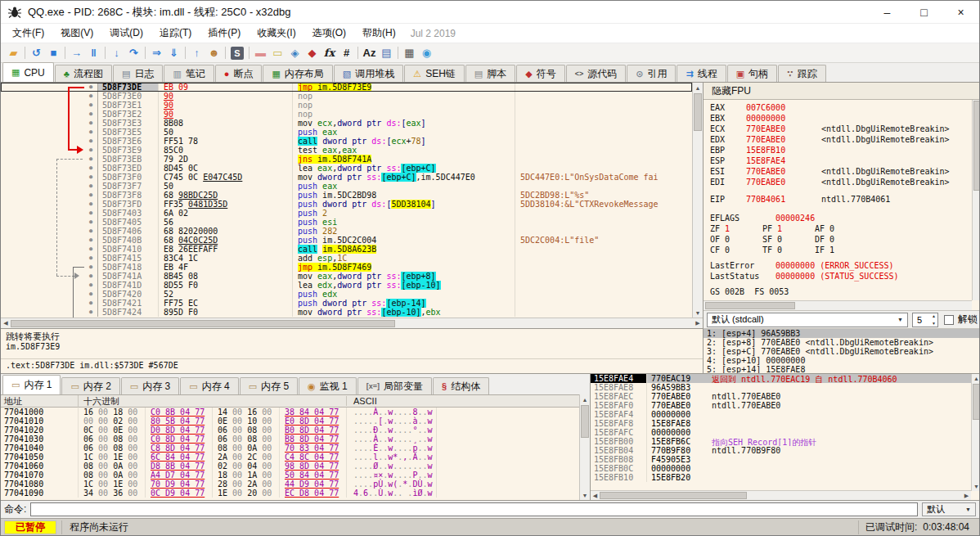  Describe the element at coordinates (290, 484) in the screenshot. I see `dump-row: 770410801C 00 1E 0070 D9 04 7728 00 2A 0…` at that location.